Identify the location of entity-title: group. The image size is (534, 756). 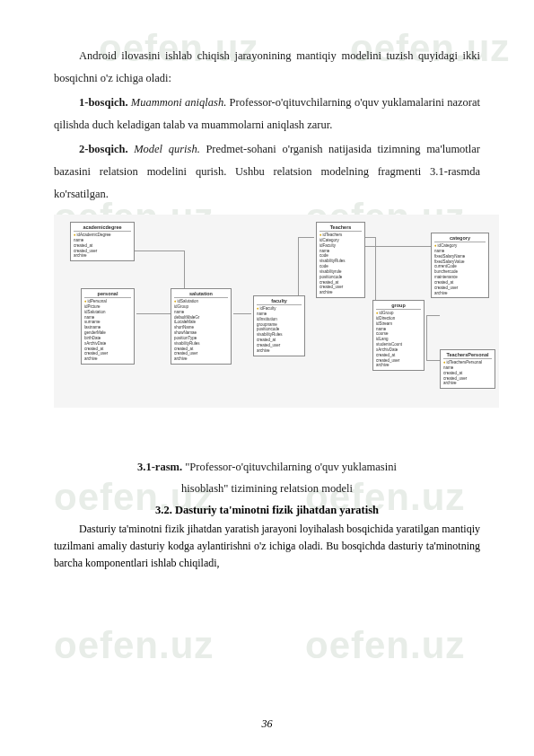
(398, 306).